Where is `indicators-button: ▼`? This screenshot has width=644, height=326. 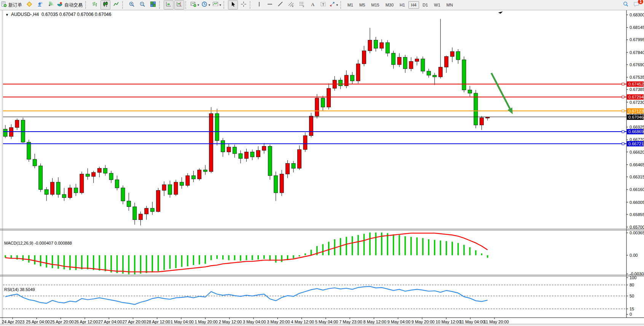 indicators-button: ▼ is located at coordinates (217, 5).